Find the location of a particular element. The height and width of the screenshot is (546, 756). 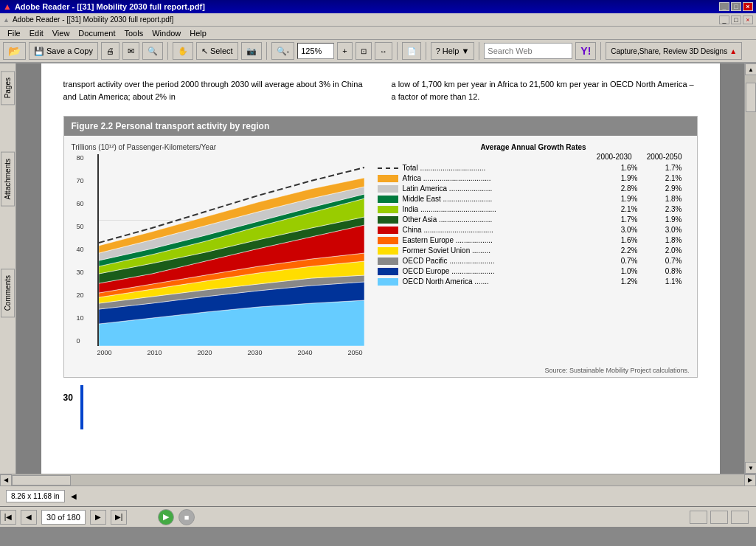

hscroll-track is located at coordinates (378, 480).